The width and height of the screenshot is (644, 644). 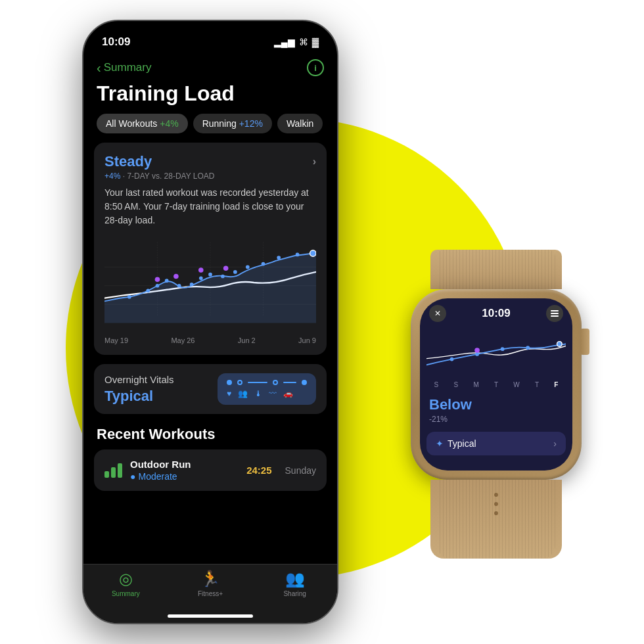 I want to click on card-header: Steady ›, so click(x=210, y=162).